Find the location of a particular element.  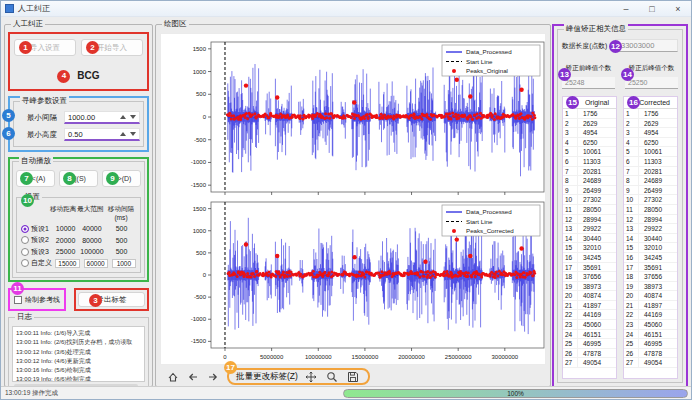

zoom-icon is located at coordinates (332, 376).